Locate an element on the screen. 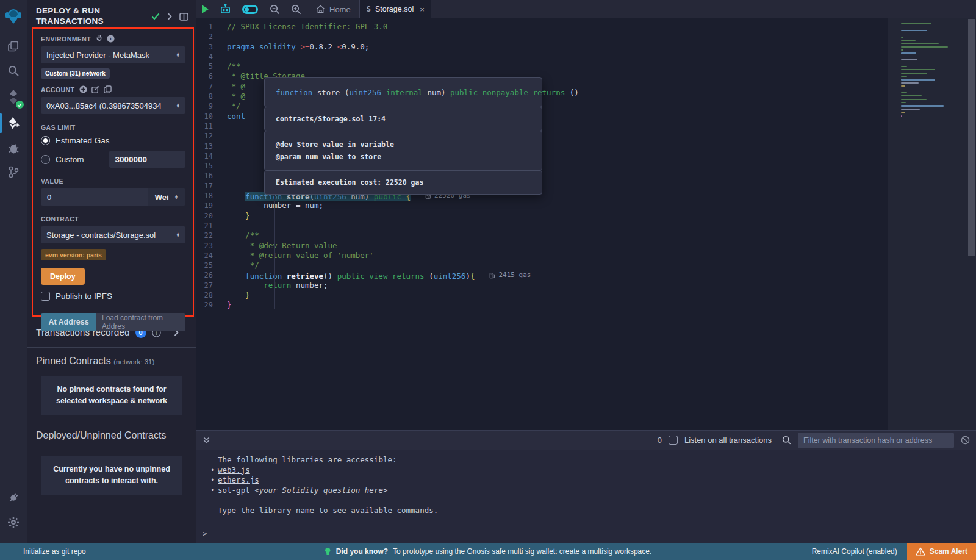 The width and height of the screenshot is (976, 560). git-icon is located at coordinates (13, 172).